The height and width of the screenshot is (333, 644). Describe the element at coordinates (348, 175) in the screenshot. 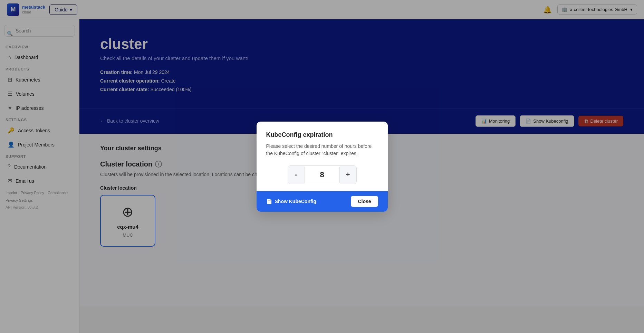

I see `plus-icon: +` at that location.